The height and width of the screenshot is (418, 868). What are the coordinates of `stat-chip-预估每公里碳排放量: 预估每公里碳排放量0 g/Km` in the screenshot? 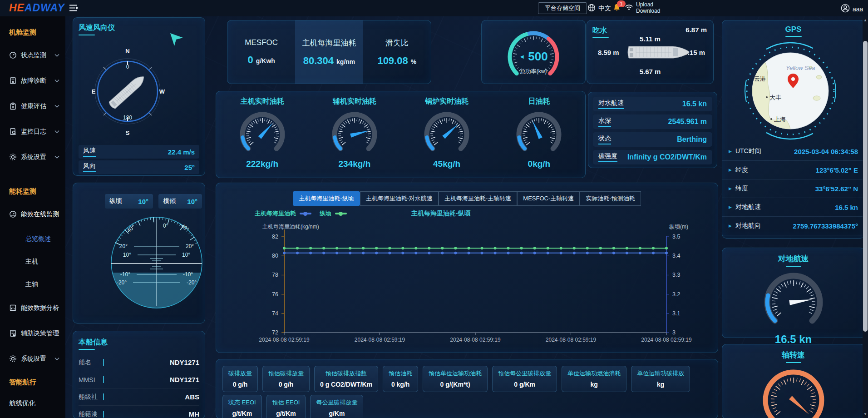 It's located at (525, 379).